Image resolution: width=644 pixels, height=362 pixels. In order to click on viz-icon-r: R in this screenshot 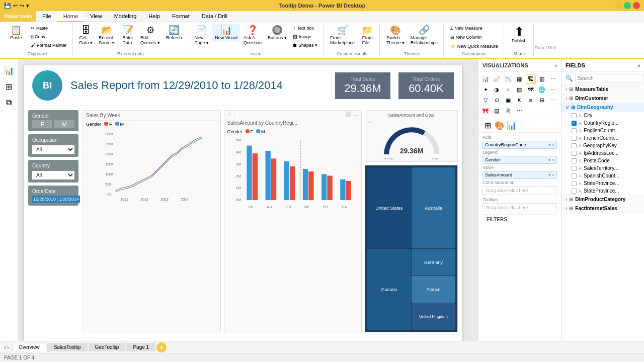, I will do `click(508, 111)`.